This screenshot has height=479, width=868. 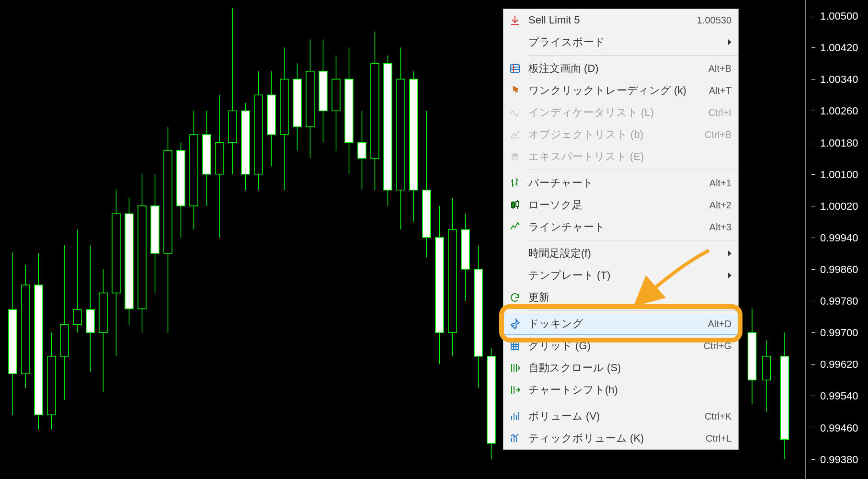 I want to click on menu-item-one-click-trading: ワンクリックトレーディング (k)Alt+T, so click(x=621, y=91).